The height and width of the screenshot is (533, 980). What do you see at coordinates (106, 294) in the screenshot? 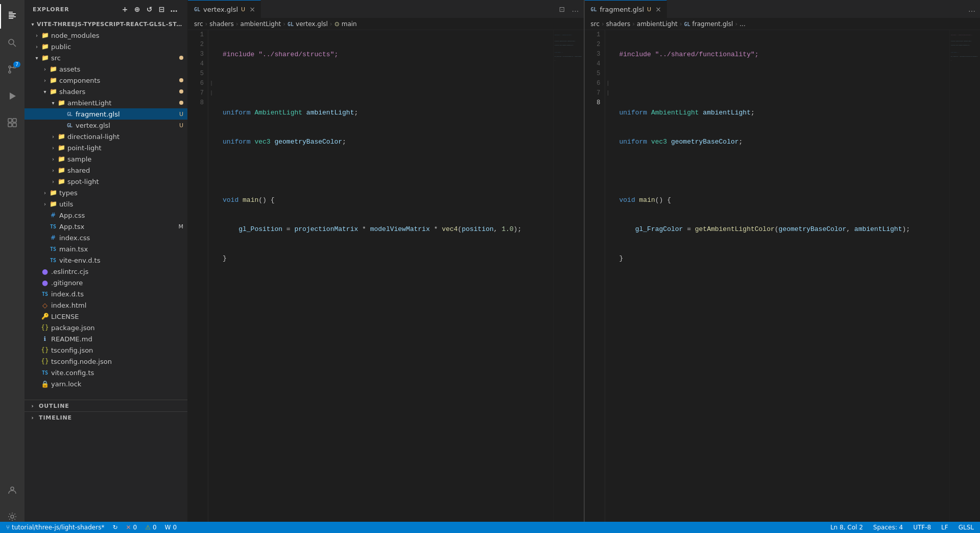
I see `sidebar-item-index-dts: › TS index.d.ts` at bounding box center [106, 294].